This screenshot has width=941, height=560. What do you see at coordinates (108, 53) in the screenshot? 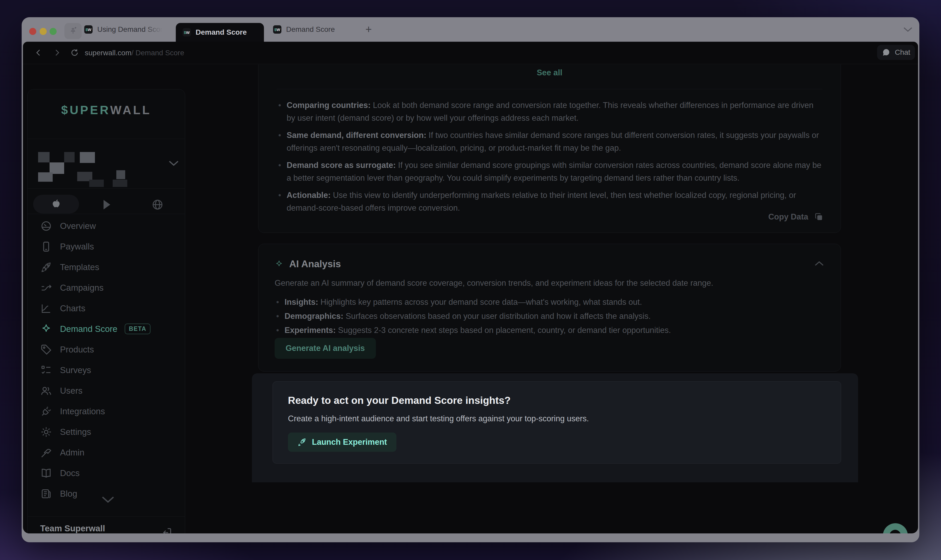
I see `url-domain: superwall.com` at bounding box center [108, 53].